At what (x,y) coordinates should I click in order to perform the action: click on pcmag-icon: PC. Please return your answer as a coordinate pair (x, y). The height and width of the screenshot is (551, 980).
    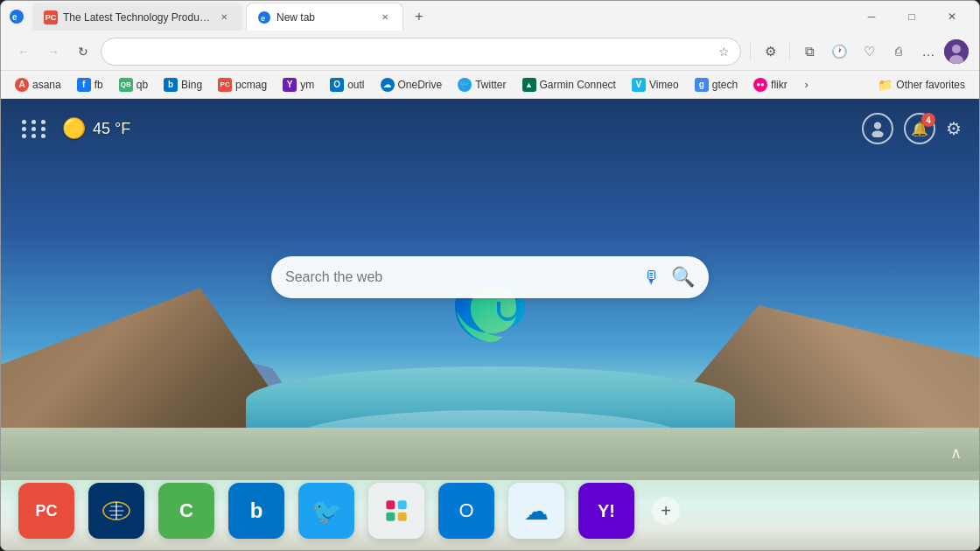
    Looking at the image, I should click on (225, 85).